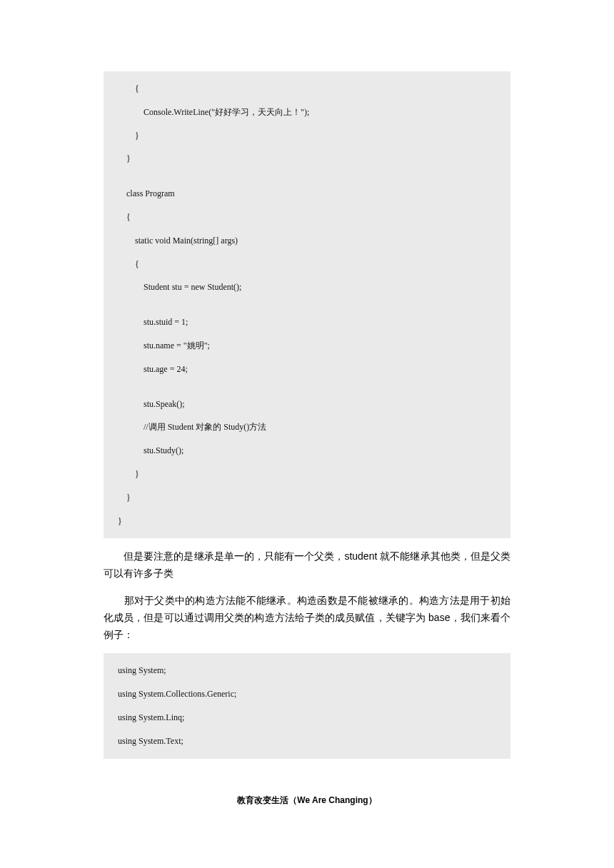 The height and width of the screenshot is (868, 614). Describe the element at coordinates (307, 345) in the screenshot. I see `code-line: stu.name = "姚明";` at that location.